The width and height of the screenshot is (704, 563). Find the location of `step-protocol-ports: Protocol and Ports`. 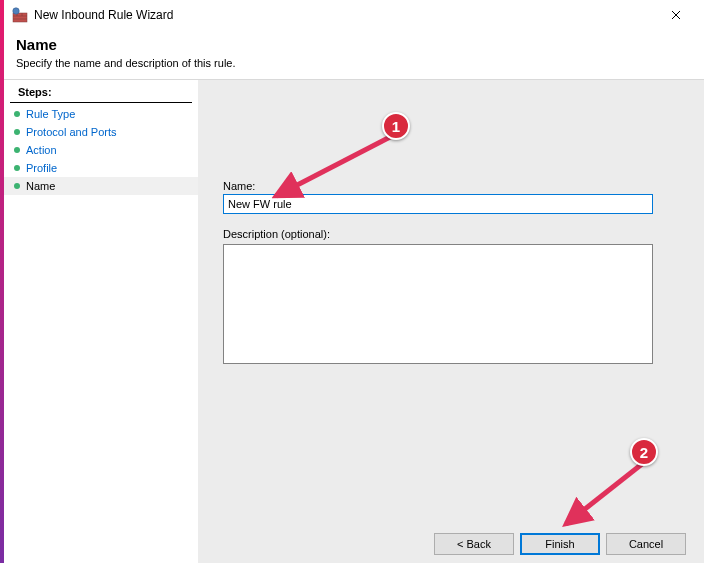

step-protocol-ports: Protocol and Ports is located at coordinates (101, 132).